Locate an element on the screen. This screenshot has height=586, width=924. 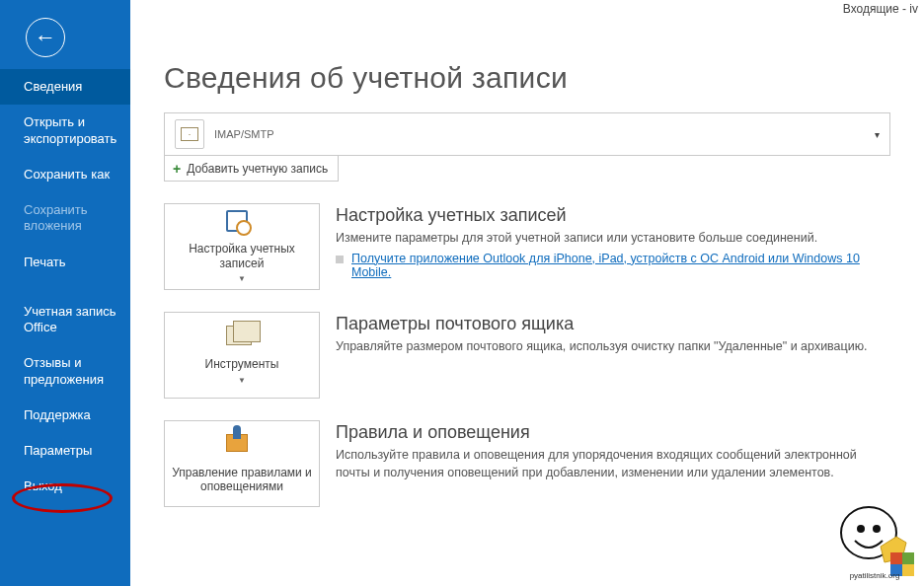
back-button: ← is located at coordinates (45, 37).